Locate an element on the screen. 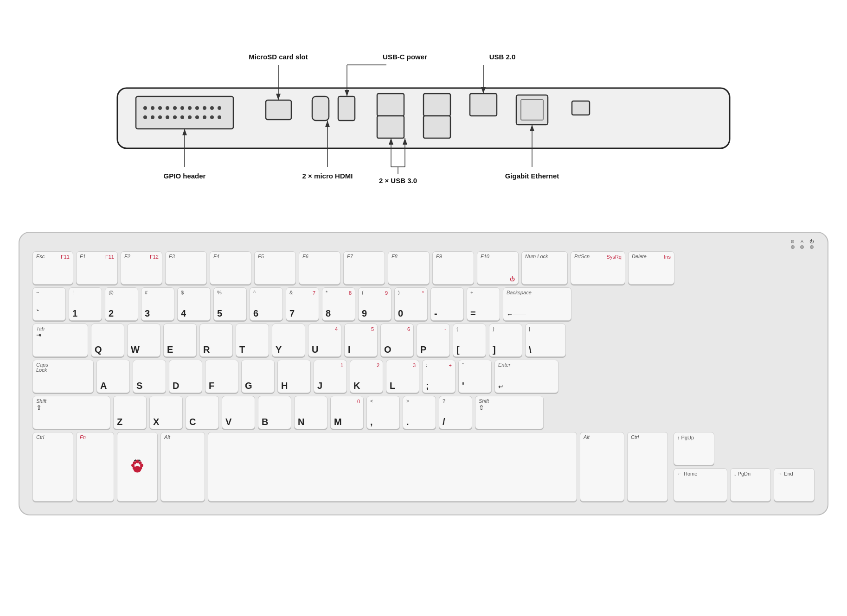  key-o: O 6 is located at coordinates (397, 340).